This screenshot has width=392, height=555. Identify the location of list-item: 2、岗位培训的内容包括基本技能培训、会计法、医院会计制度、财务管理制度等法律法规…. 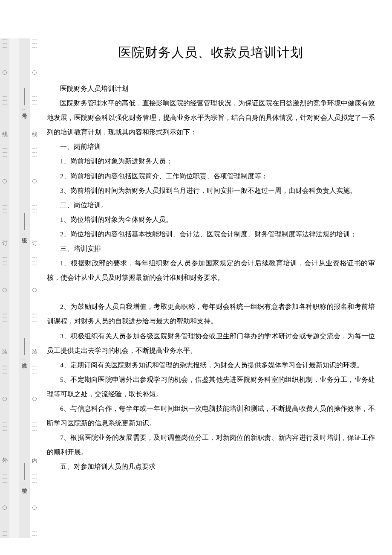
(211, 234).